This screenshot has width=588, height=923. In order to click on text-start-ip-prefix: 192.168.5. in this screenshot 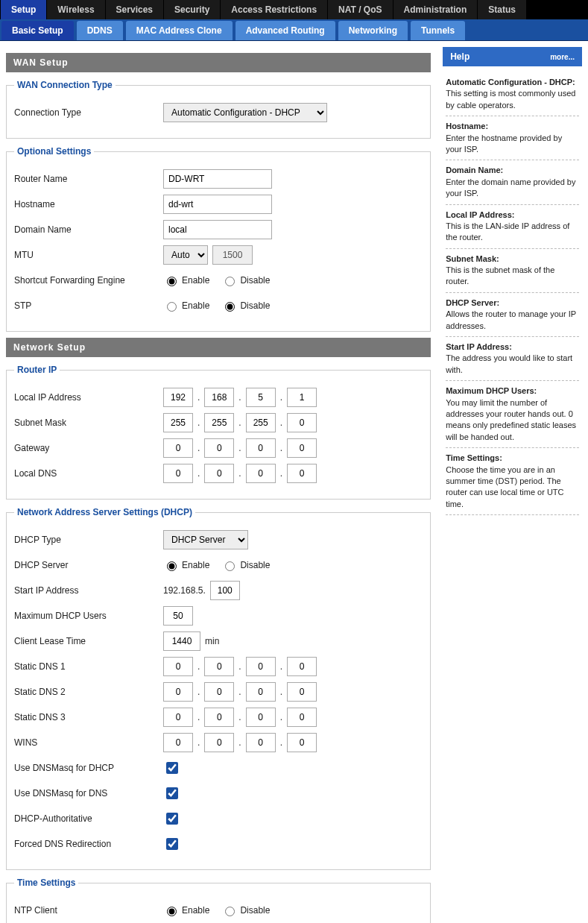, I will do `click(185, 590)`.